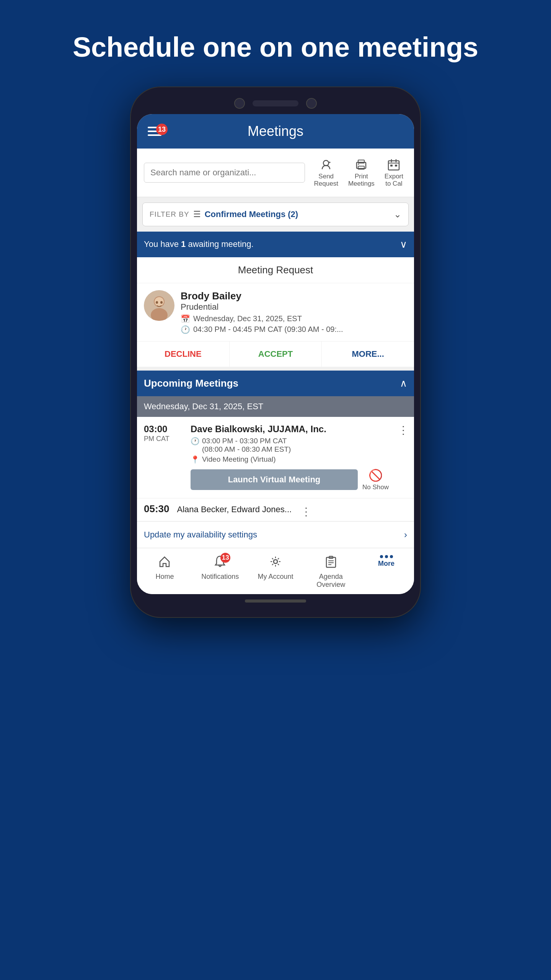 This screenshot has height=980, width=551. I want to click on meeting-request-time: 🕐 04:30 PM - 04:45 PM CAT (09:30 AM - 09…, so click(294, 330).